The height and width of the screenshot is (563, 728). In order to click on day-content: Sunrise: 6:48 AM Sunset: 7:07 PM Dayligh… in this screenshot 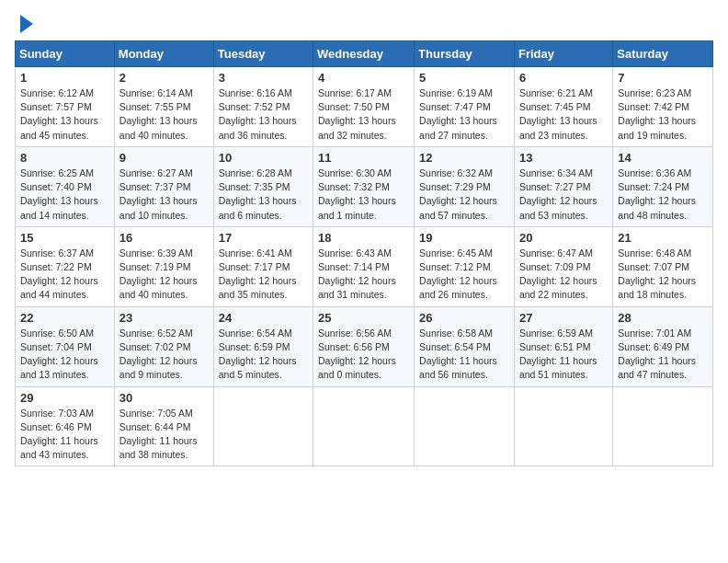, I will do `click(663, 274)`.